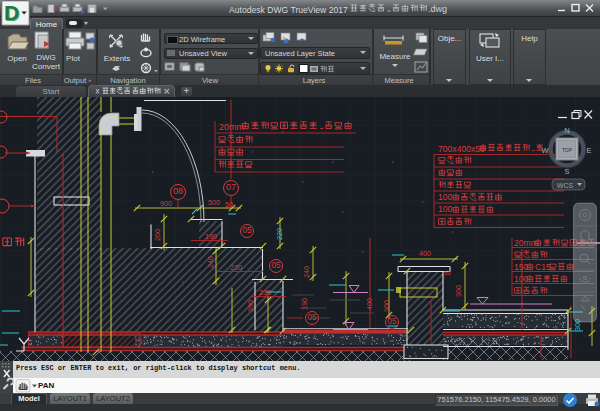 Image resolution: width=600 pixels, height=411 pixels. Describe the element at coordinates (566, 172) in the screenshot. I see `svg-text: S` at that location.